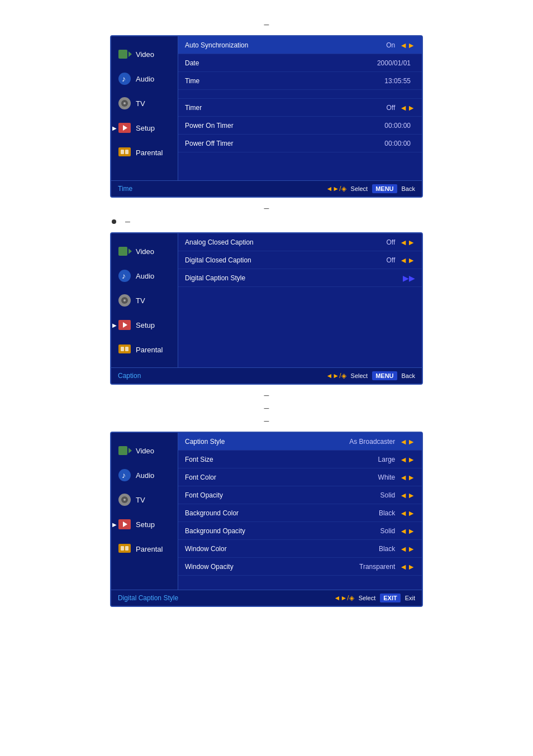 This screenshot has height=756, width=533. What do you see at coordinates (268, 45) in the screenshot?
I see `row-label-auto-sync: Auto Synchronization` at bounding box center [268, 45].